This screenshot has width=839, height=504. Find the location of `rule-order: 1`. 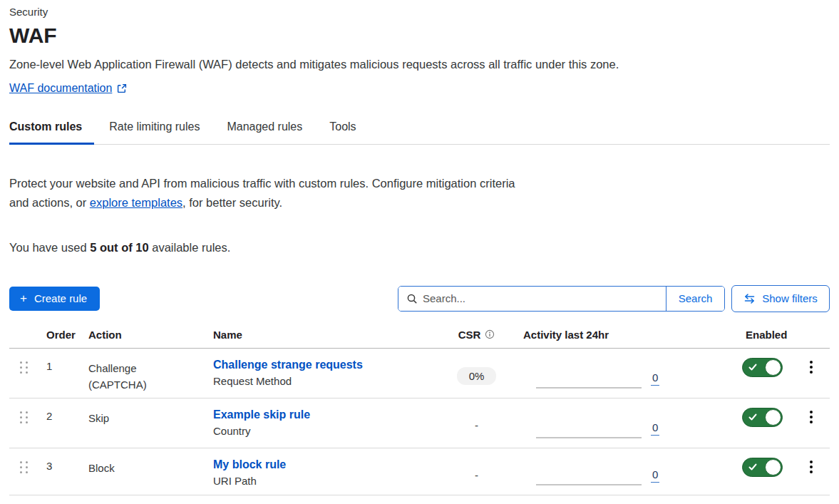

rule-order: 1 is located at coordinates (57, 374).